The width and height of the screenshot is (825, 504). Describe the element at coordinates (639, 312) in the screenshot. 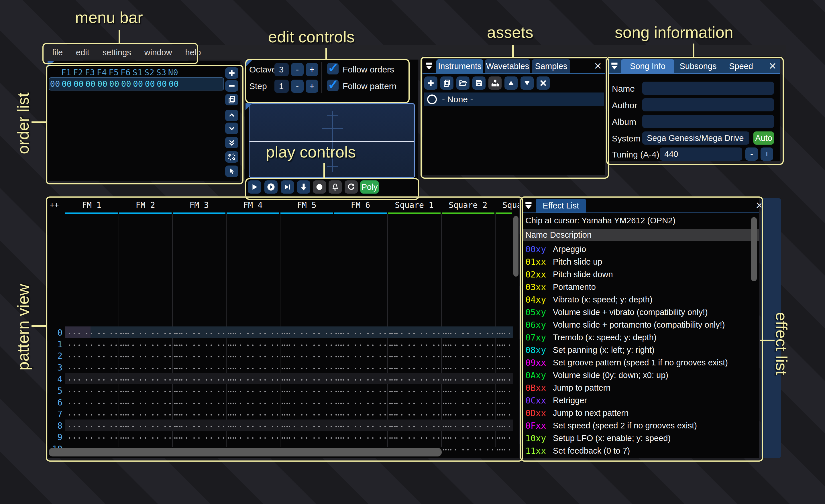

I see `effect-row: 05xyVolume slide + vibrato (compatibilit…` at that location.